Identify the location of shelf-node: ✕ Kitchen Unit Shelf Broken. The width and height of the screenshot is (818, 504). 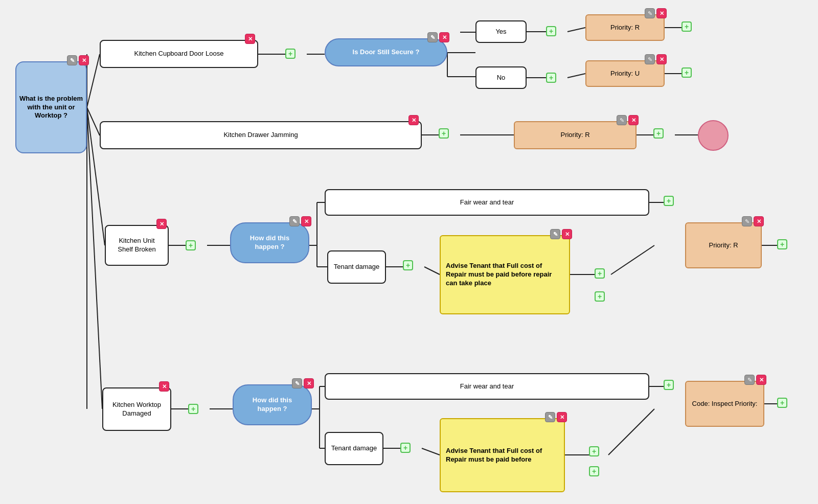
(137, 245).